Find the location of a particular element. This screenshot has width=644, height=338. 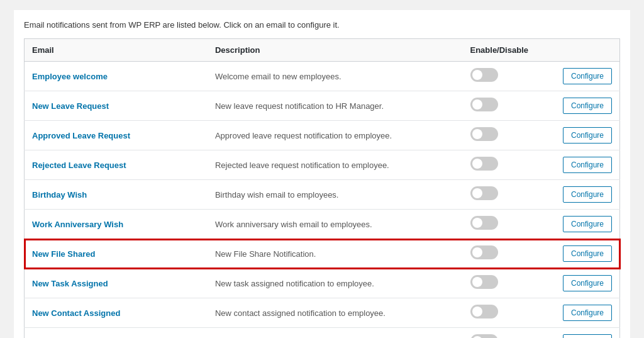

email-link-approved-leave-request: Approved Leave Request is located at coordinates (81, 136).